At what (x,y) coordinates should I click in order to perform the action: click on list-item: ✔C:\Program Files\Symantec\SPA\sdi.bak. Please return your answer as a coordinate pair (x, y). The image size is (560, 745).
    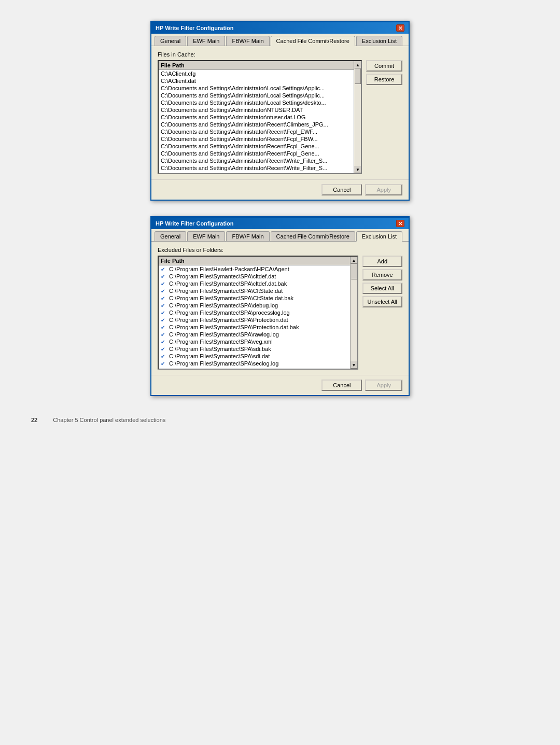
    Looking at the image, I should click on (254, 349).